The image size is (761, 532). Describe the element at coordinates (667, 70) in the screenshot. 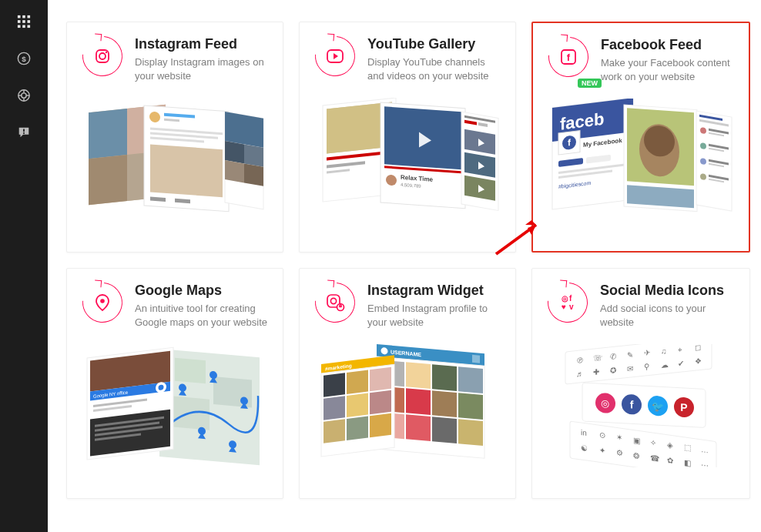

I see `card-desc: Make your Facebook content work on your …` at that location.